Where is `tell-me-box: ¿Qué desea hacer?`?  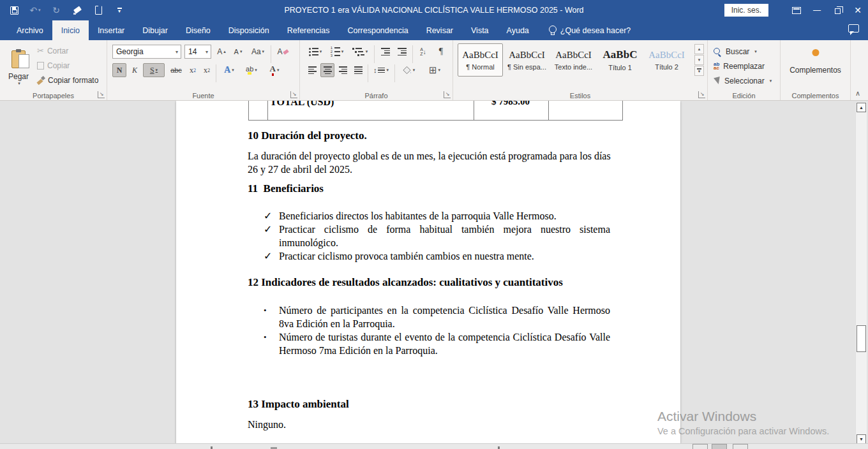
tell-me-box: ¿Qué desea hacer? is located at coordinates (590, 31).